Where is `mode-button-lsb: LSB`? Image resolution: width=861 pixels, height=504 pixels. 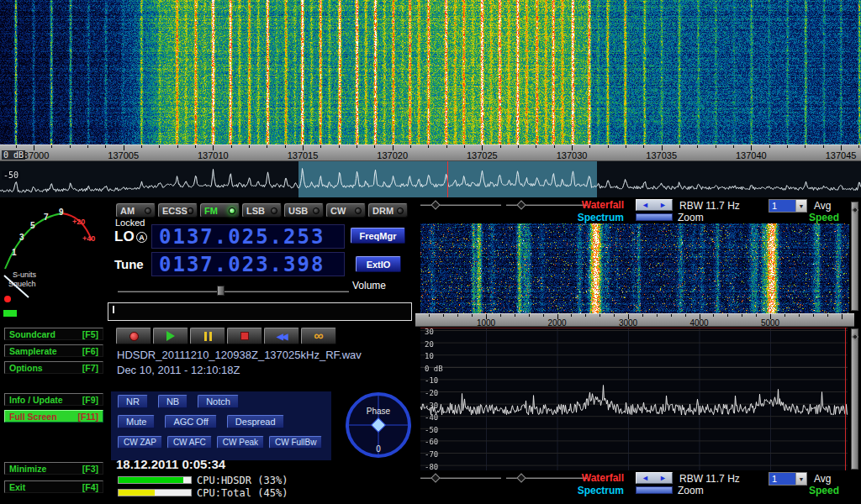 mode-button-lsb: LSB is located at coordinates (262, 210).